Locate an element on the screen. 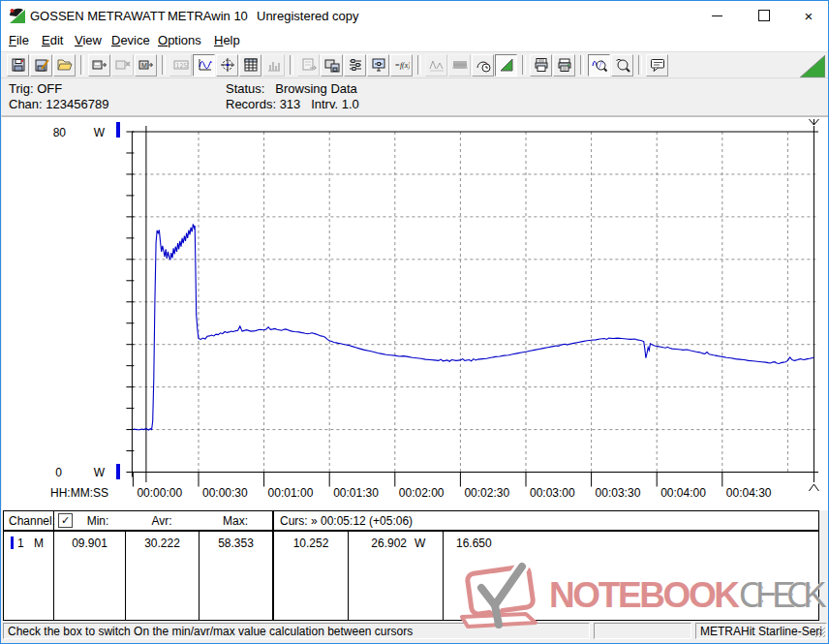  title-app-name: GOSSEN METRAWATT is located at coordinates (98, 15).